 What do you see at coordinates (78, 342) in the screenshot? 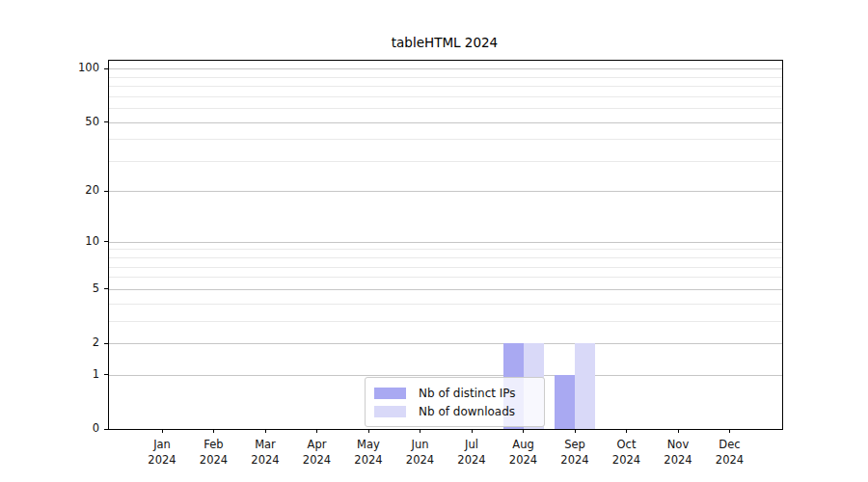
I see `y-tick-label: 2` at bounding box center [78, 342].